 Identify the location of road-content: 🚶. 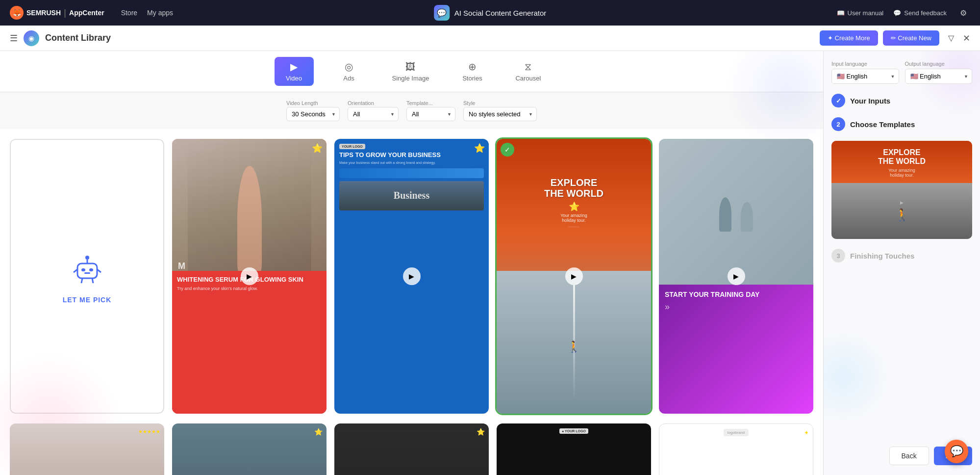
(574, 343).